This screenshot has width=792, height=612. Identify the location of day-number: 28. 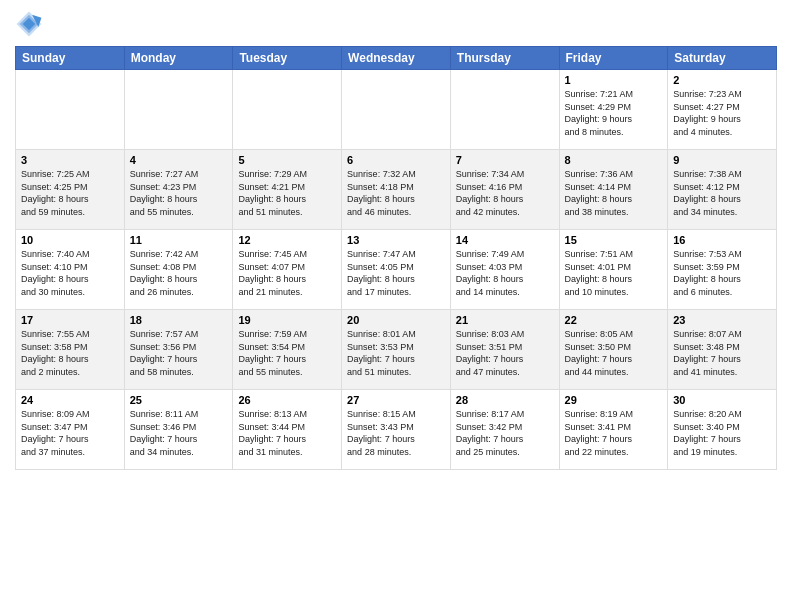
(505, 400).